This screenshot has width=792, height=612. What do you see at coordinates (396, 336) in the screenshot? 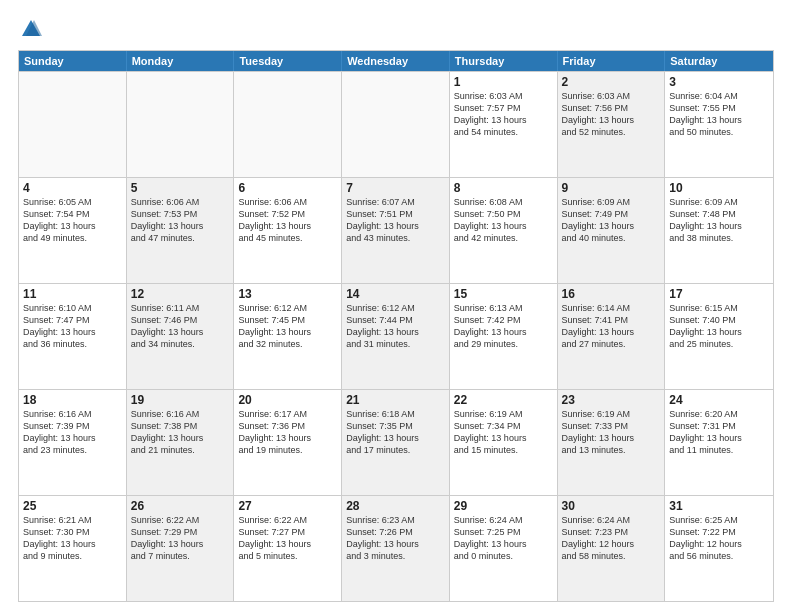
I see `cal-cell: 14Sunrise: 6:12 AM Sunset: 7:44 PM Dayli…` at bounding box center [396, 336].